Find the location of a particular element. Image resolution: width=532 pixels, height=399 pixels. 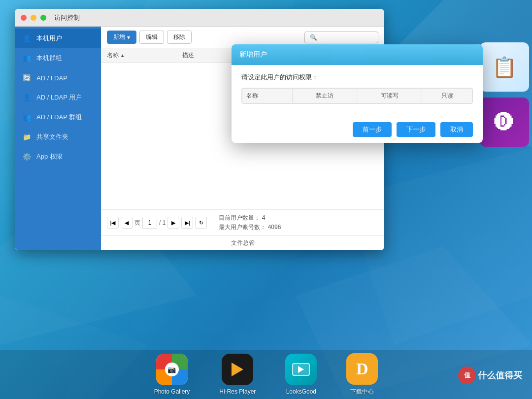

file-manager-label: 文件总管 is located at coordinates (242, 243).